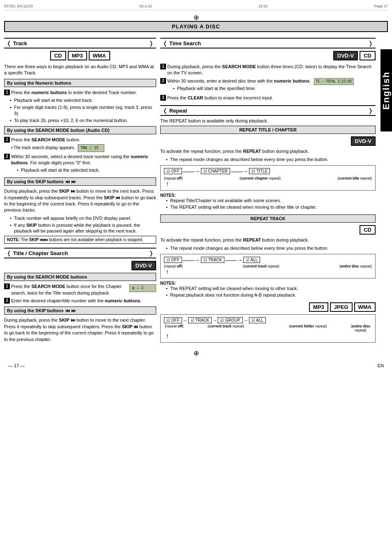 The image size is (392, 555). Describe the element at coordinates (35, 311) in the screenshot. I see `tc-skip-sub-text: By using the SKIP buttons` at that location.